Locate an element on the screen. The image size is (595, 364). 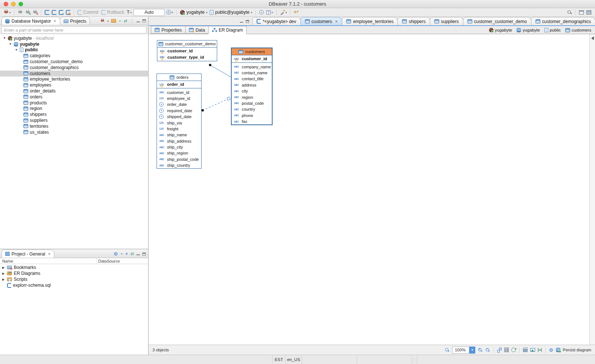
commit-mode-combobox: Auto is located at coordinates (149, 13).